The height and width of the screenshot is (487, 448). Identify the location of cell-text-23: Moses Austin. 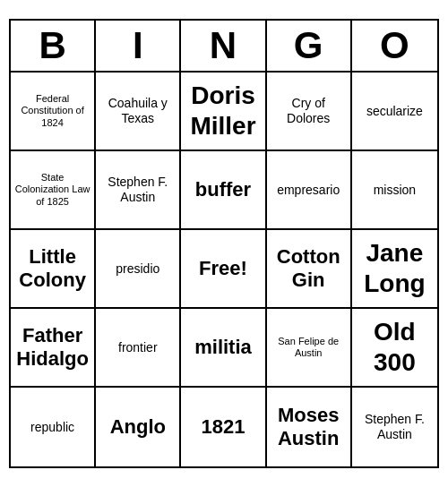
(308, 428).